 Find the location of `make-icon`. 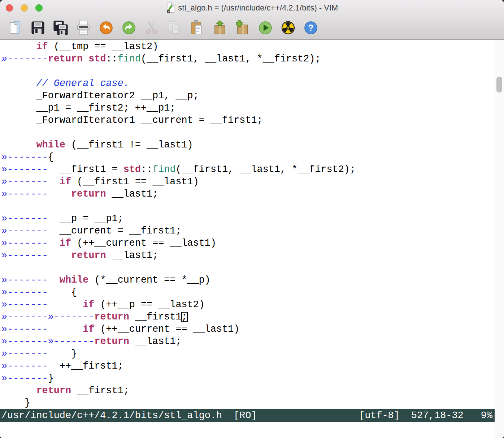

make-icon is located at coordinates (288, 28).